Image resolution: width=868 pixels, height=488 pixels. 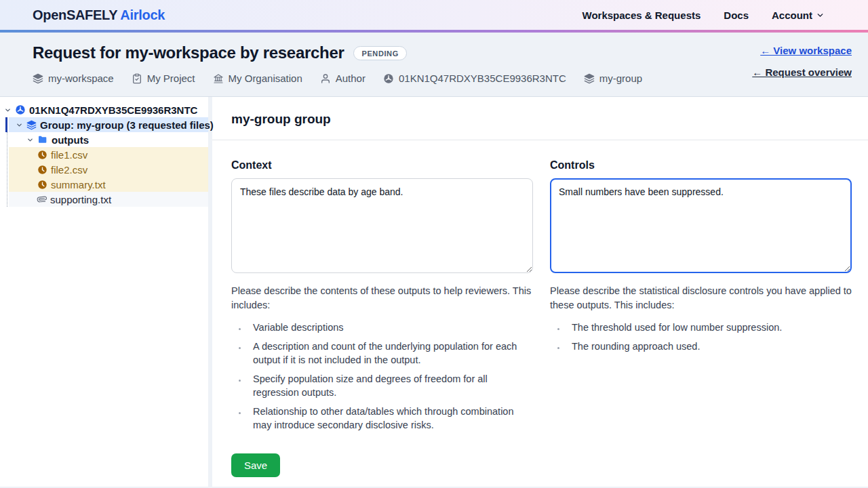 I want to click on controls-label: Controls, so click(x=701, y=165).